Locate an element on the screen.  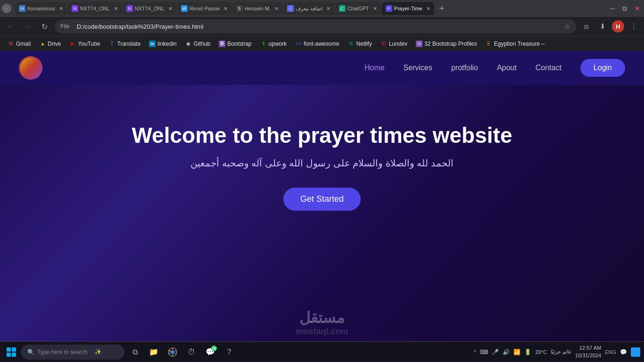
weather-label: غائم جزئيًا is located at coordinates (561, 352).